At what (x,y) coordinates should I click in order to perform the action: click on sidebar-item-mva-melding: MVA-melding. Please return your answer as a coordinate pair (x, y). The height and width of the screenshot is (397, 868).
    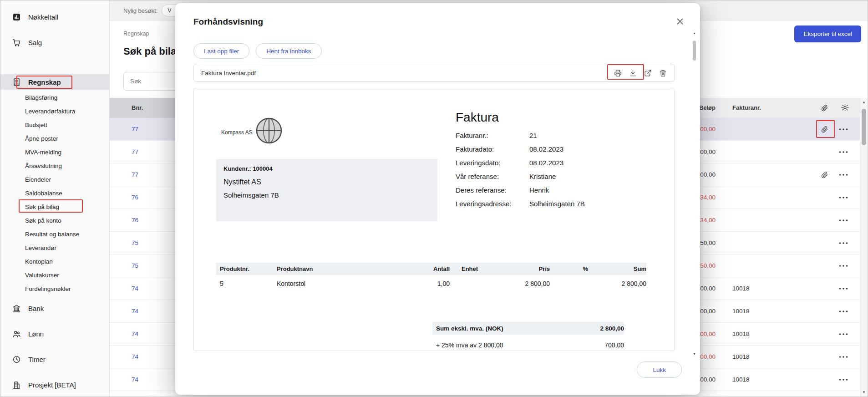
    Looking at the image, I should click on (55, 152).